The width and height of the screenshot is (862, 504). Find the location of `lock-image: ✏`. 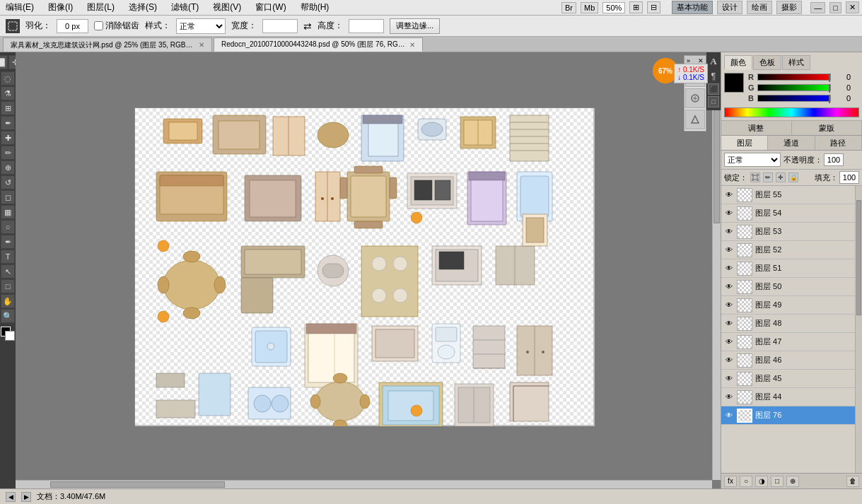

lock-image: ✏ is located at coordinates (768, 177).